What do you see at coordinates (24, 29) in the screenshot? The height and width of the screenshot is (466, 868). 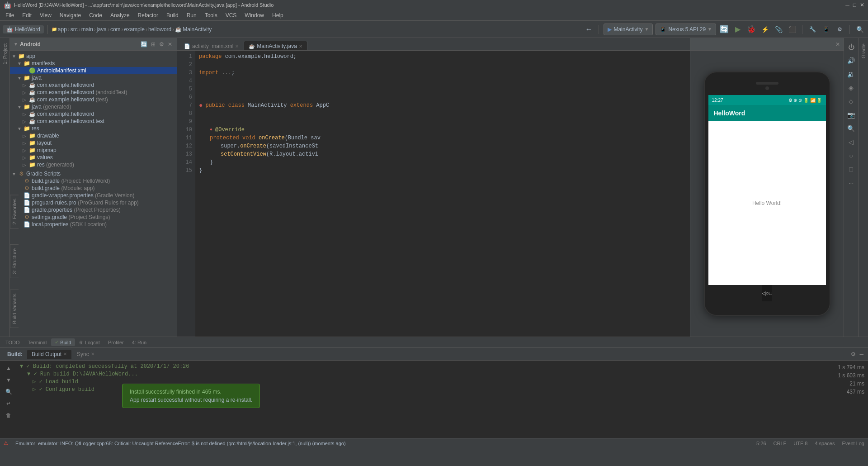 I see `project-logo: 🤖 HelloWord` at bounding box center [24, 29].